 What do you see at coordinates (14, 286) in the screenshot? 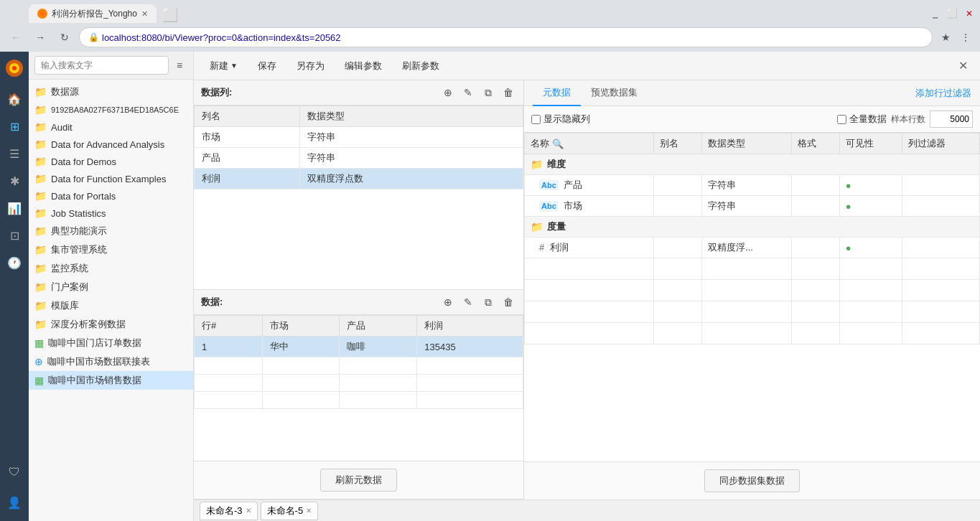
I see `icon-sidebar: 🏠 ⊞ ☰ ✱ 📊 ⊡ 🕐 🛡 👤` at bounding box center [14, 286].